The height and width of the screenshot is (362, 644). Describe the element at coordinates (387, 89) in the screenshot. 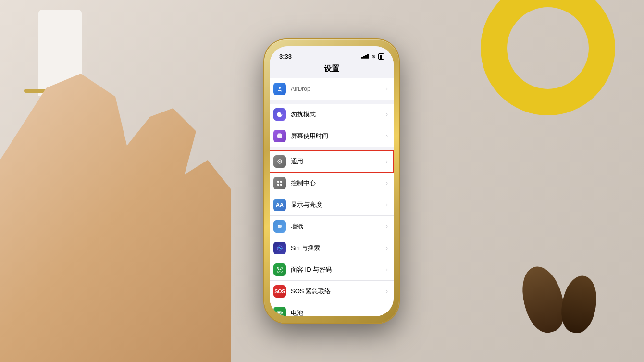

I see `airdrop-chevron: ›` at that location.